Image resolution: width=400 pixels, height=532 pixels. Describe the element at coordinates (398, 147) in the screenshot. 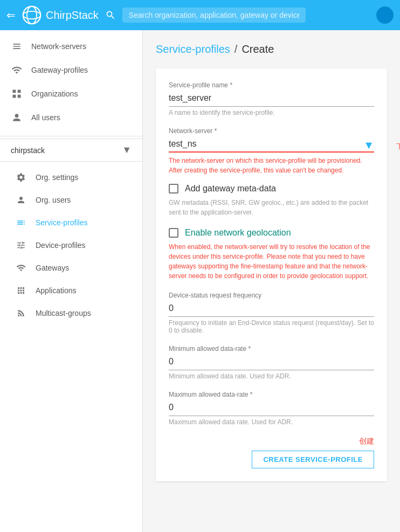

I see `network-server-annotation: 下拉选择前面创建的test_ns` at that location.